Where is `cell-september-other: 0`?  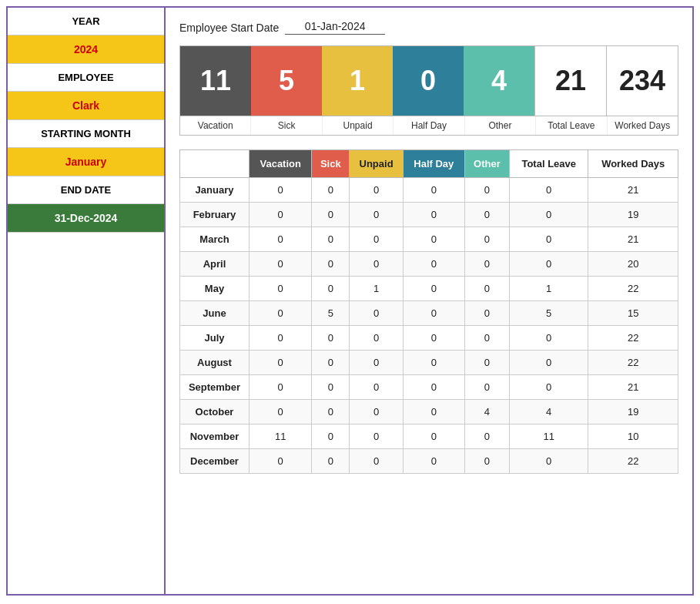 cell-september-other: 0 is located at coordinates (487, 388).